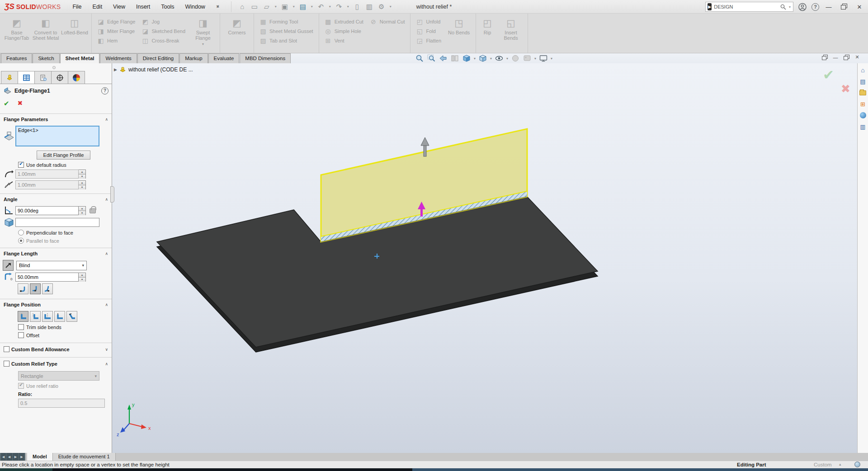 This screenshot has height=471, width=868. I want to click on panel-splitter-handle, so click(54, 68).